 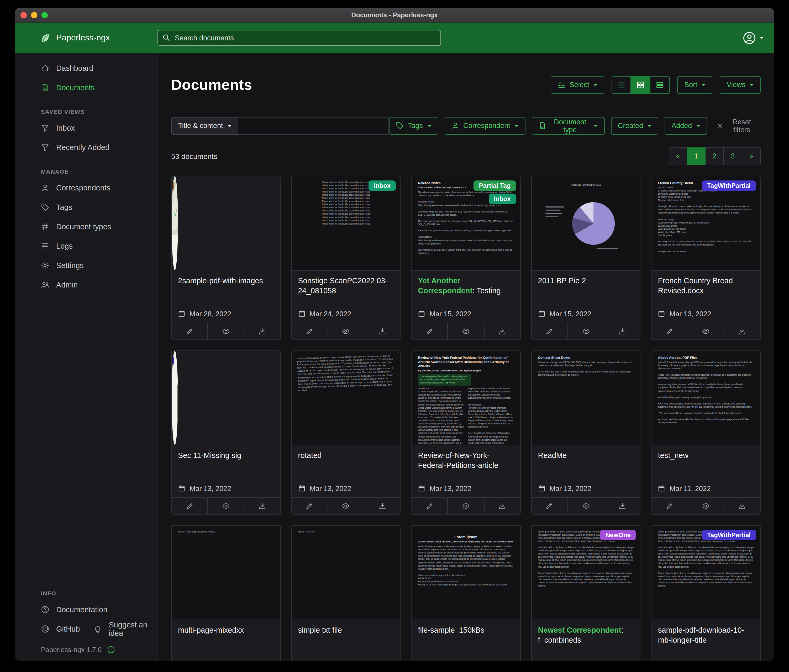 I want to click on filter-text-input, so click(x=314, y=126).